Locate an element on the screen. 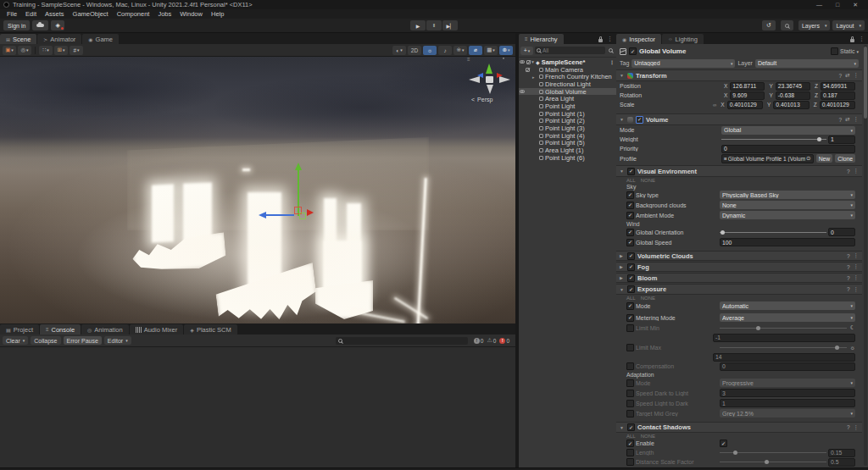  limit-max-slider is located at coordinates (783, 347).